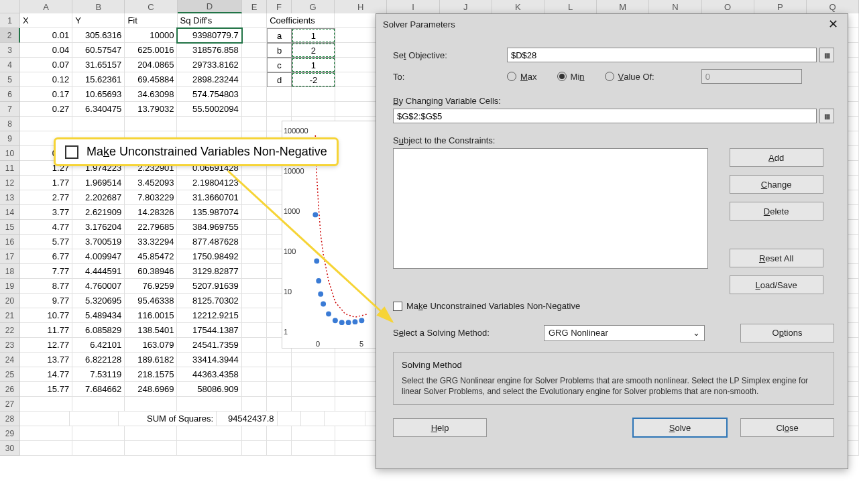 This screenshot has width=859, height=504. Describe the element at coordinates (624, 333) in the screenshot. I see `solving-method-select: GRG Nonlinear ⌄` at that location.